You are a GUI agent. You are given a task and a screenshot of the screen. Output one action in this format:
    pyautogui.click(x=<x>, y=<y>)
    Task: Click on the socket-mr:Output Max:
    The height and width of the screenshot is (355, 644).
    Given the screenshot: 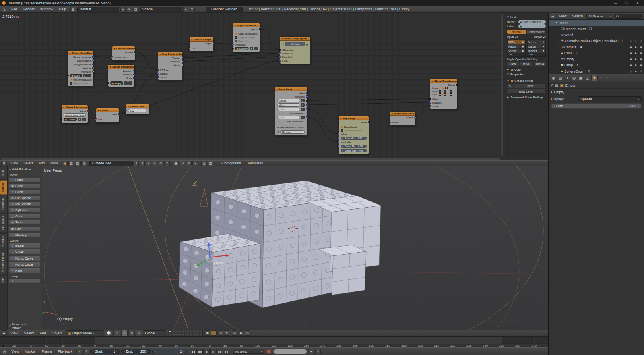 What is the action you would take?
    pyautogui.click(x=338, y=151)
    